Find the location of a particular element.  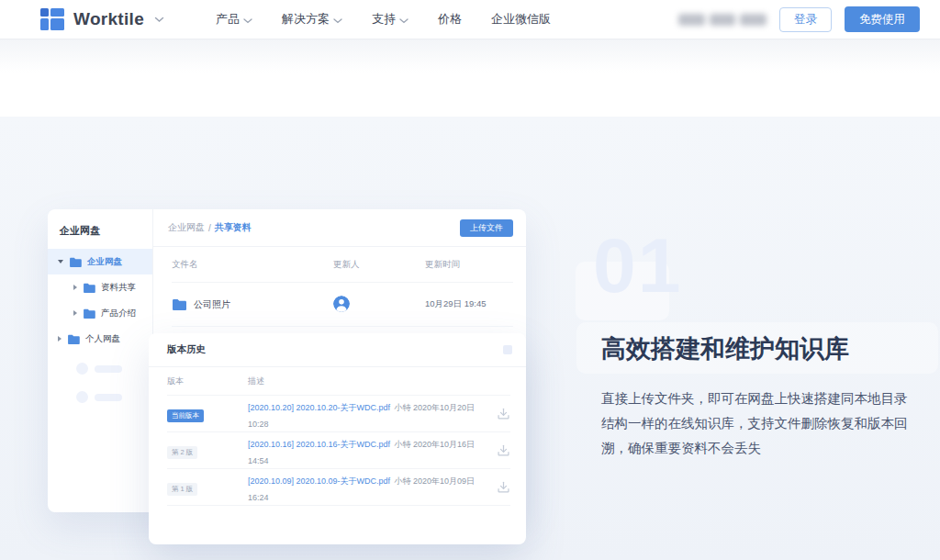

tree-item-shared-files: 资料共享 is located at coordinates (100, 287).